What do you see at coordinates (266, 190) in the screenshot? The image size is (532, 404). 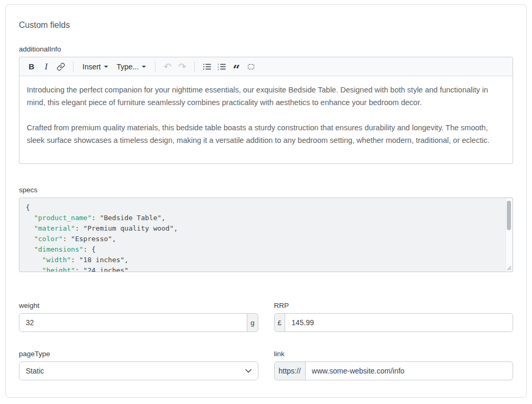 I see `specs-label: specs` at bounding box center [266, 190].